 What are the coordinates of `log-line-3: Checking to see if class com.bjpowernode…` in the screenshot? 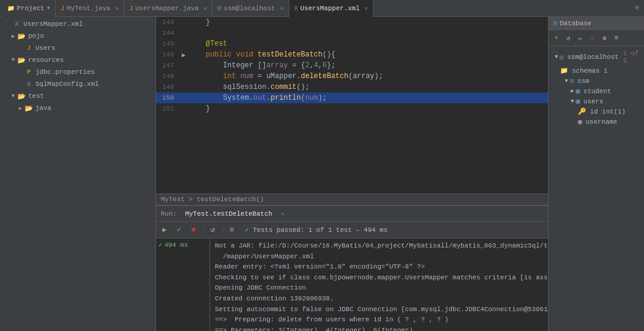 It's located at (379, 278).